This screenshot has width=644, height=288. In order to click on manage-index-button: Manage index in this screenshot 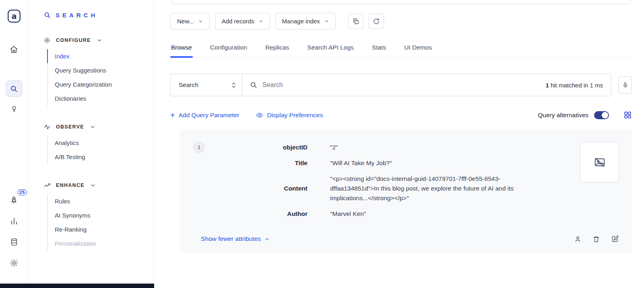, I will do `click(305, 21)`.